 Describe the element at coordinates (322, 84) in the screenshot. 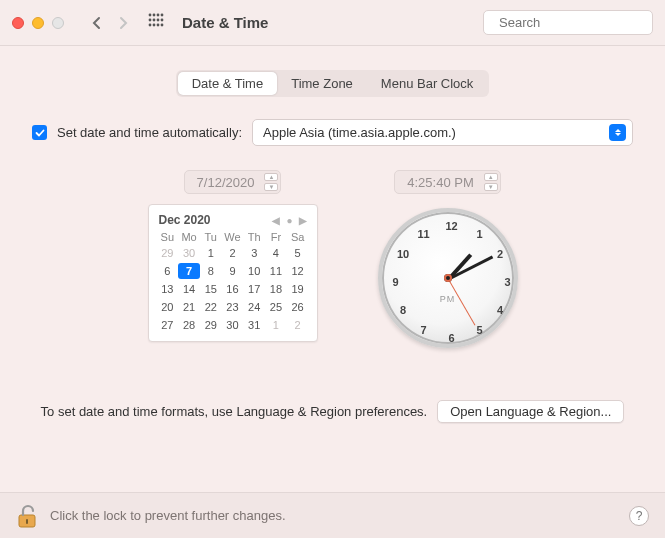

I see `tab-time-zone: Time Zone` at that location.